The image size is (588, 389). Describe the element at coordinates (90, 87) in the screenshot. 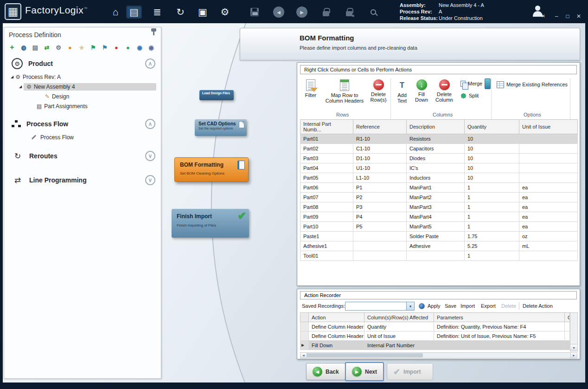

I see `selected-highlight: ⚙ New Assembly 4` at that location.